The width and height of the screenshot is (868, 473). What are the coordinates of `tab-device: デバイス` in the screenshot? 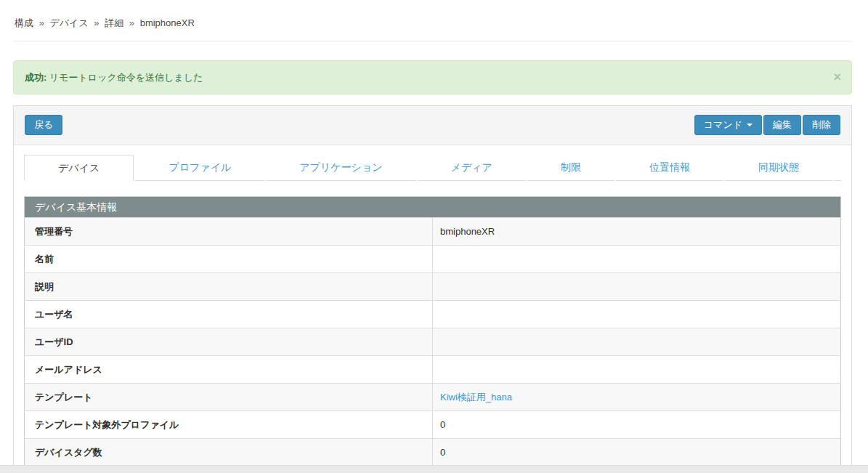 It's located at (78, 168).